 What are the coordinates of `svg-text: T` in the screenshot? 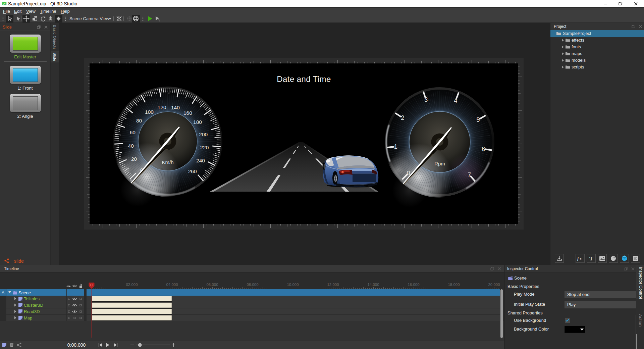 It's located at (591, 258).